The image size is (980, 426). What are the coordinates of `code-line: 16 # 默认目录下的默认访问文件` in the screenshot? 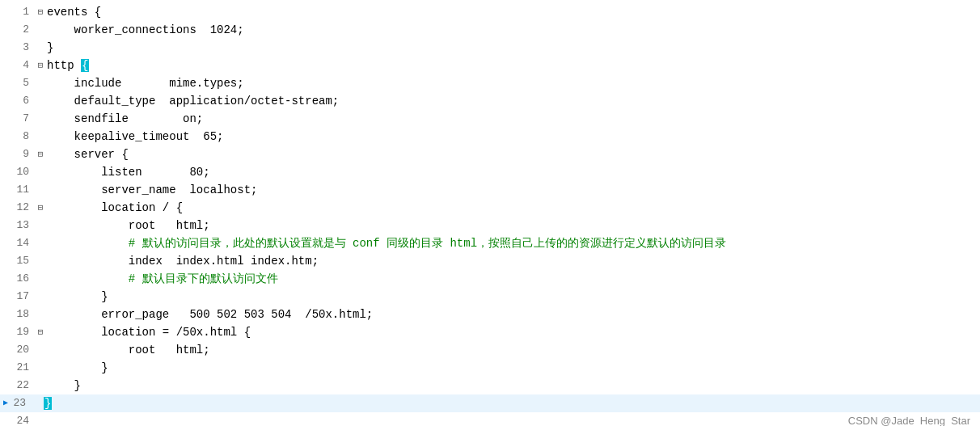 It's located at (490, 279).